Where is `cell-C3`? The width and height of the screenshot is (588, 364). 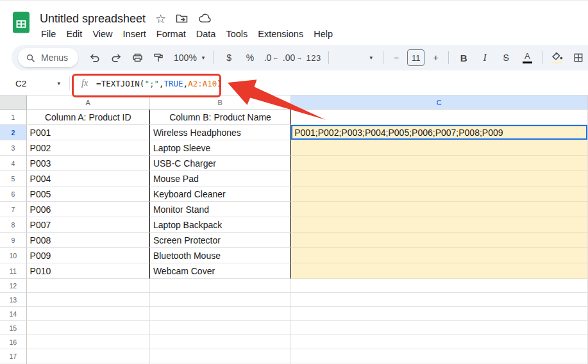
cell-C3 is located at coordinates (440, 148).